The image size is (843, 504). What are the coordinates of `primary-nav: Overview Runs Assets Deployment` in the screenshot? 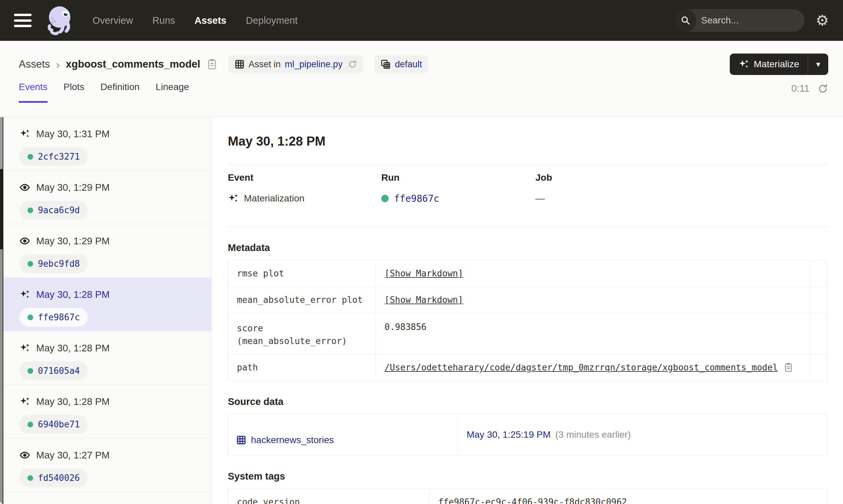 It's located at (195, 20).